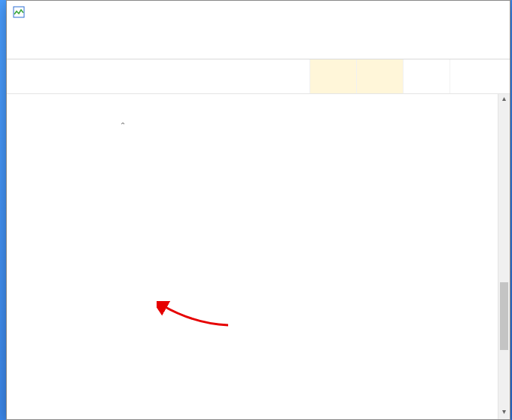  Describe the element at coordinates (504, 257) in the screenshot. I see `vertical-scrollbar: ▴ ▾` at that location.